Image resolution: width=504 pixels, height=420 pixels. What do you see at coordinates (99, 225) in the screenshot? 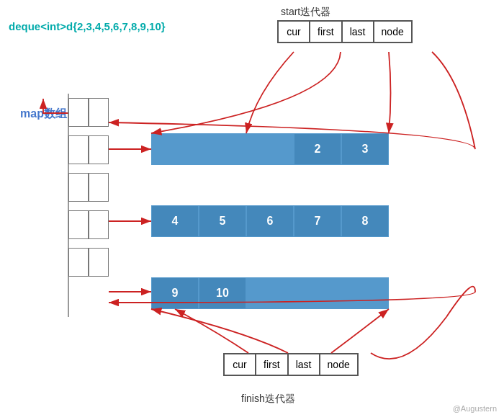
I see `map-cell-3b` at bounding box center [99, 225].